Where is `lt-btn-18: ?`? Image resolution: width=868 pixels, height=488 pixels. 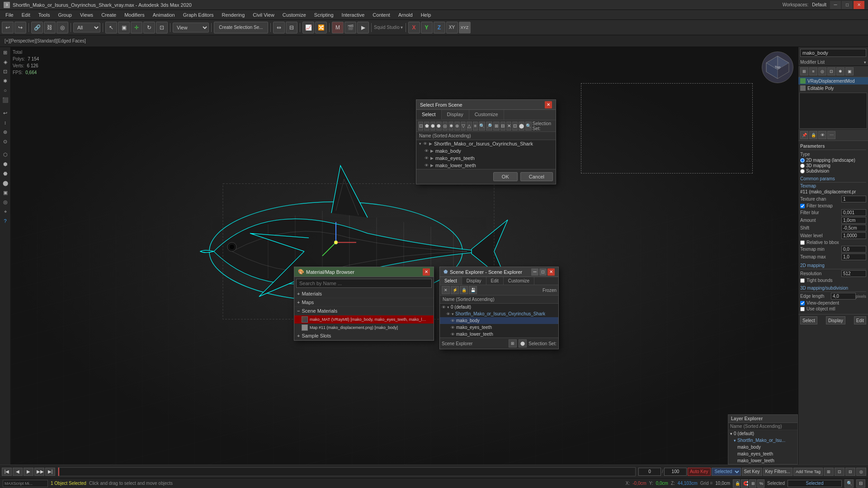
lt-btn-18: ? is located at coordinates (5, 221).